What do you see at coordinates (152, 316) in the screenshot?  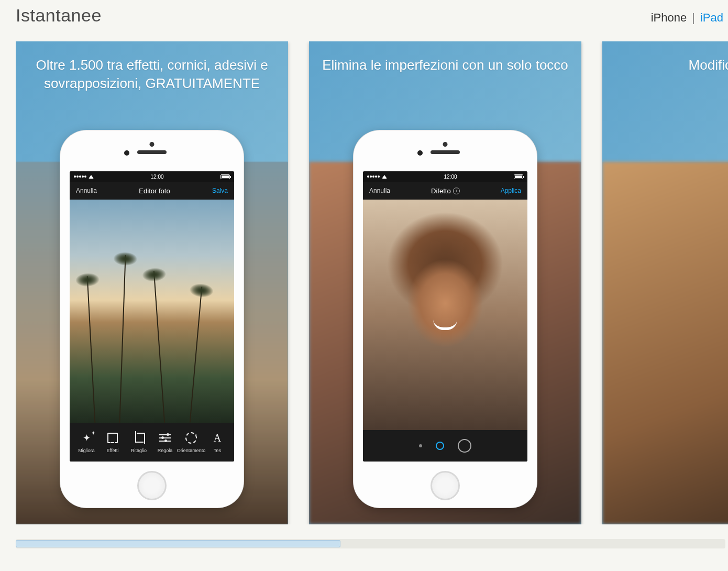 I see `phone-screen: 12:00 Annulla Editor foto Salva` at bounding box center [152, 316].